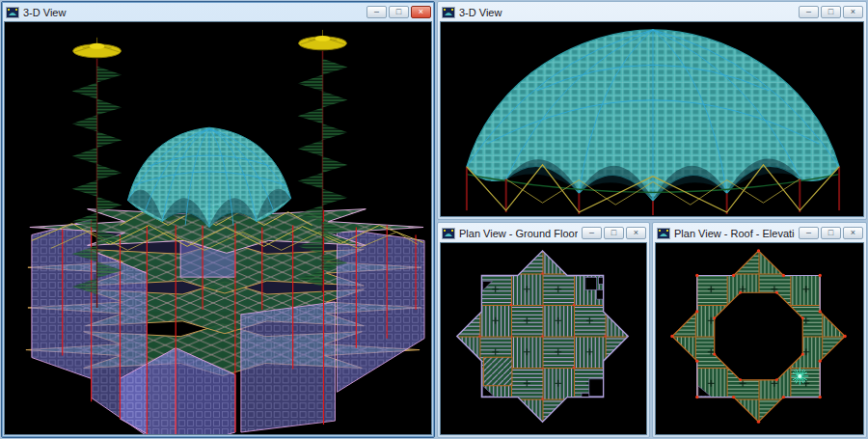  I want to click on octagon-opening, so click(759, 336).